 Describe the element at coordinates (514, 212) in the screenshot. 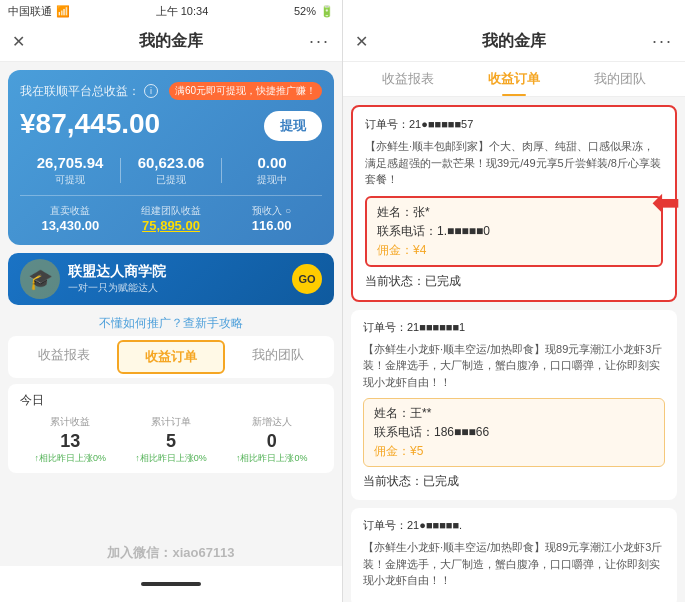

I see `customer-name-1: 姓名：张*` at that location.